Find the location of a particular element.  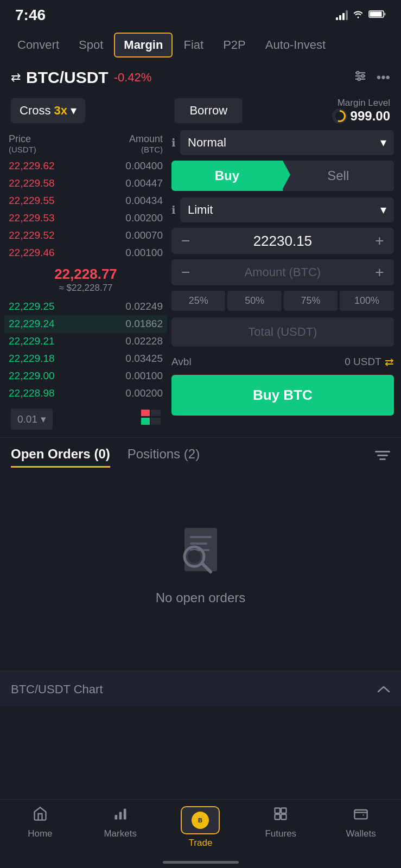

nav-markets: Markets is located at coordinates (120, 827).